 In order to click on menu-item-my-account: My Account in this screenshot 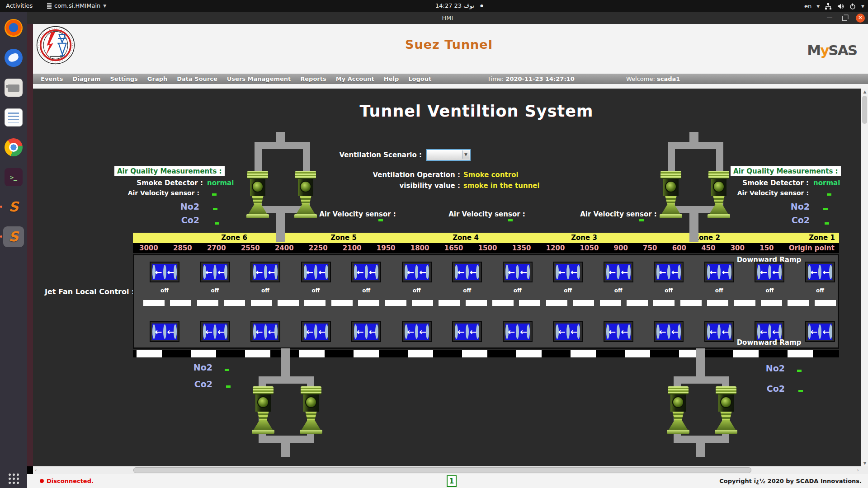, I will do `click(355, 79)`.